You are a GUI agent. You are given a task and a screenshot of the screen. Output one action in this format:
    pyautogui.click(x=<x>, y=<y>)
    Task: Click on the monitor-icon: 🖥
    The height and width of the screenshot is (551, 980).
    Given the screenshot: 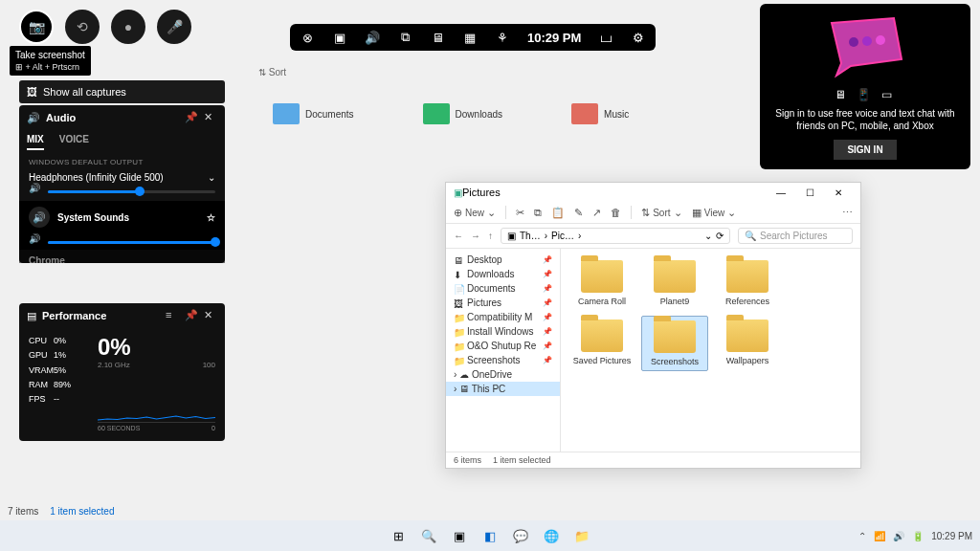 What is the action you would take?
    pyautogui.click(x=437, y=37)
    